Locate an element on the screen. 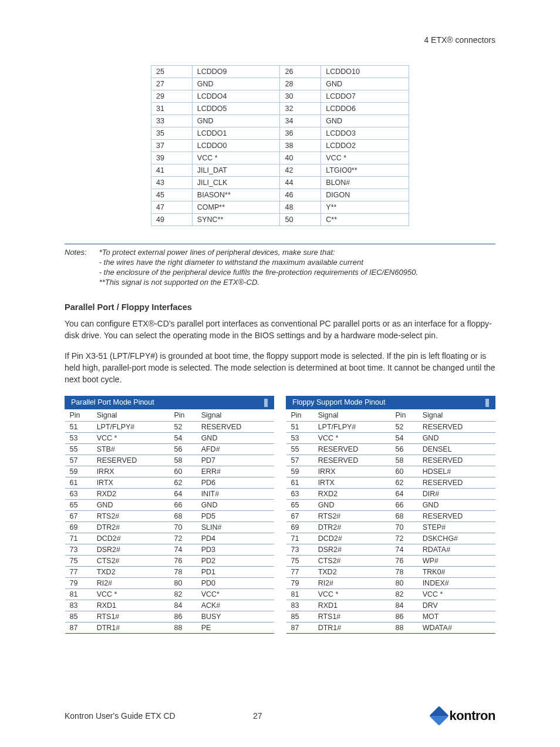 The image size is (560, 747). table-row: 87DTR1#88PE is located at coordinates (170, 628).